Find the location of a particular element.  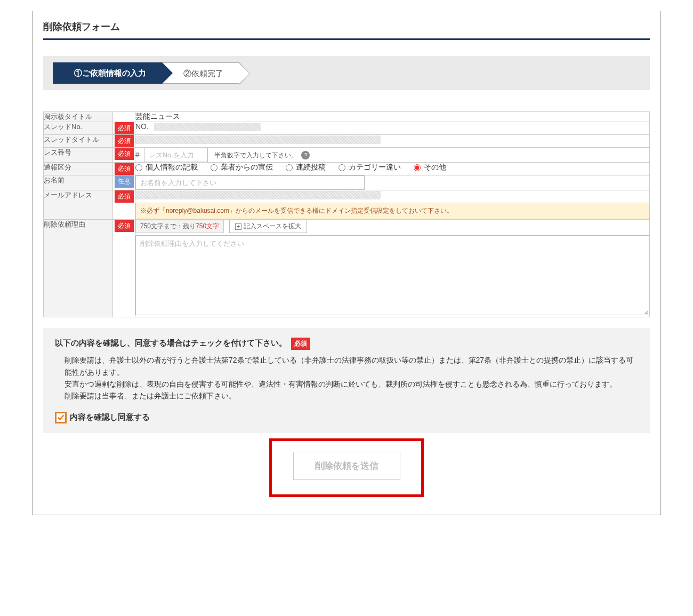

char-counter: 750文字まで：残り750文字 is located at coordinates (180, 226).